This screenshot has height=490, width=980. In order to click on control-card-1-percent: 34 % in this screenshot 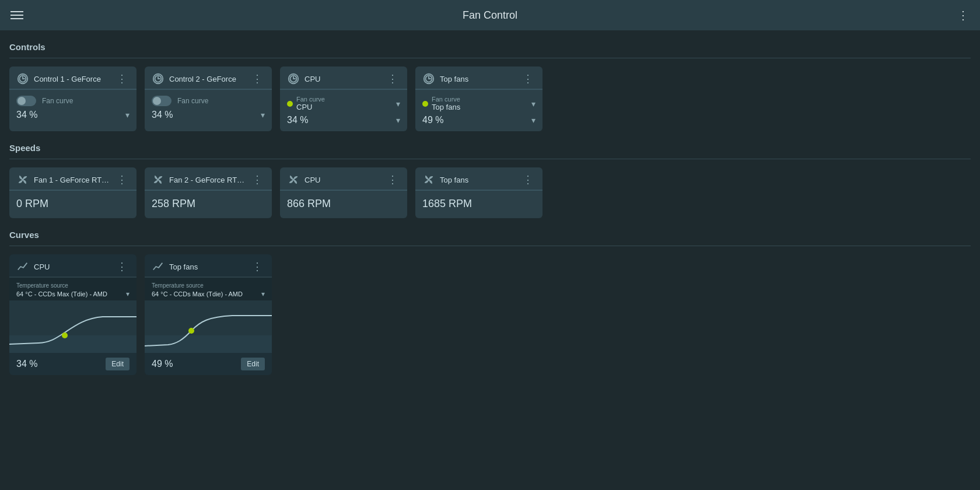, I will do `click(27, 115)`.